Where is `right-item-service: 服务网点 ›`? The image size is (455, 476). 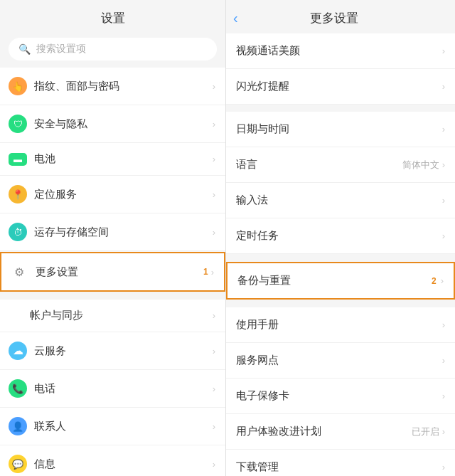
right-item-service: 服务网点 › is located at coordinates (341, 361).